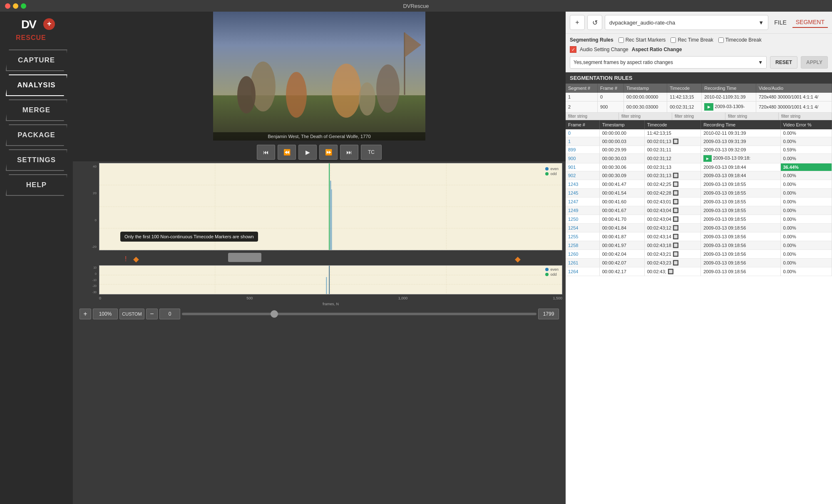 The image size is (832, 504). Describe the element at coordinates (359, 314) in the screenshot. I see `zoom-slider` at that location.